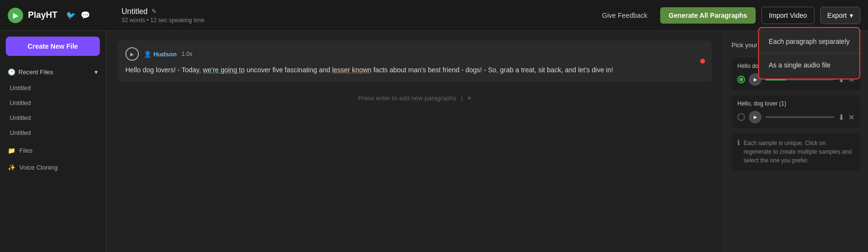  Describe the element at coordinates (469, 98) in the screenshot. I see `close-add-paragraph: ×` at that location.